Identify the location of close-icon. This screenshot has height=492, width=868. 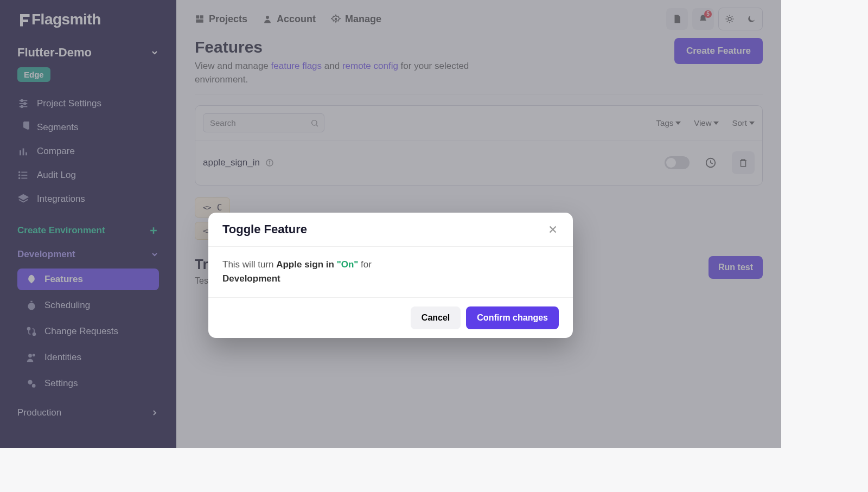
(553, 229).